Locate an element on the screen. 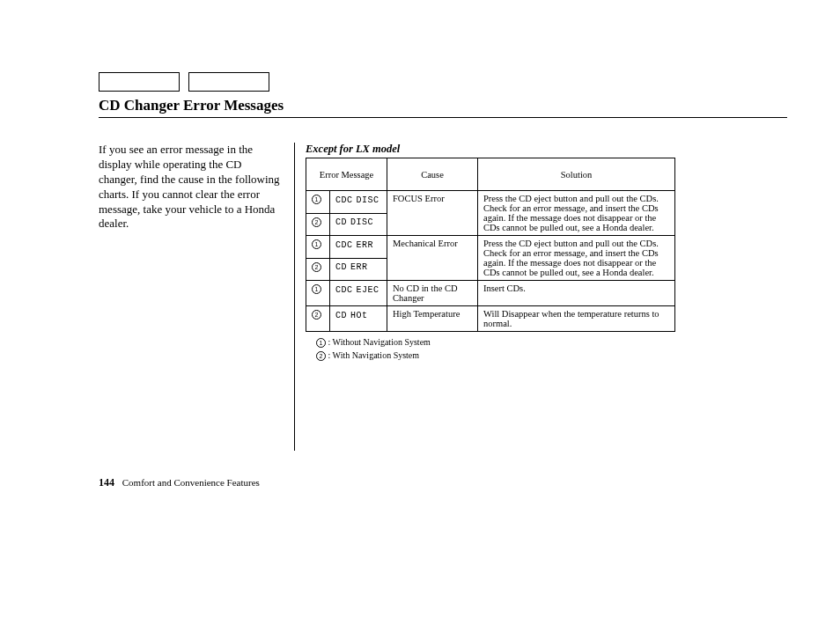 The image size is (840, 625). cause-cell: Mechanical Error is located at coordinates (433, 259).